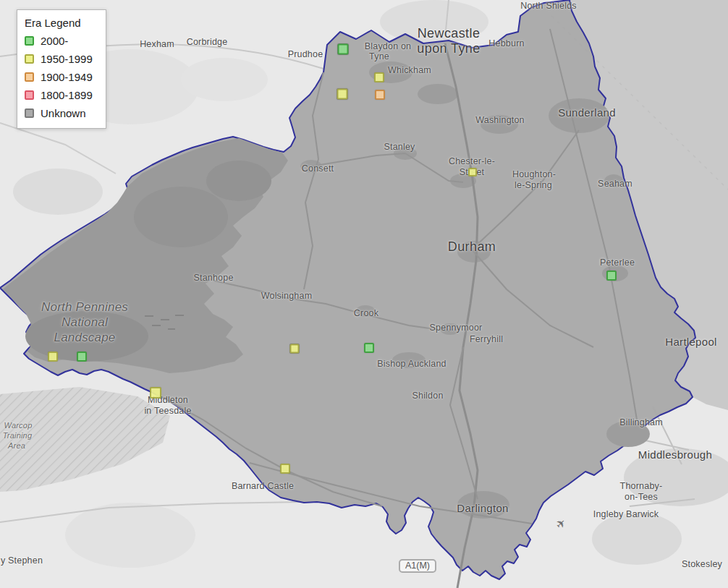 This screenshot has height=588, width=728. What do you see at coordinates (67, 77) in the screenshot?
I see `legend-label: 1900-1949` at bounding box center [67, 77].